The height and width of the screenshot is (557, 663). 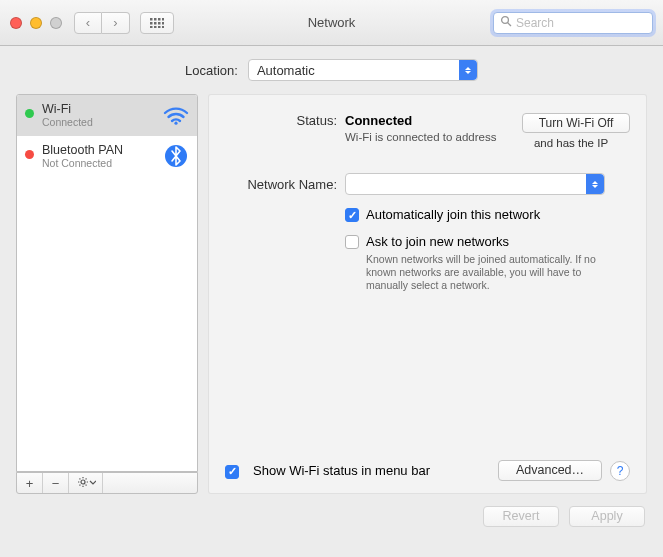 I want to click on search-field, so click(x=573, y=23).